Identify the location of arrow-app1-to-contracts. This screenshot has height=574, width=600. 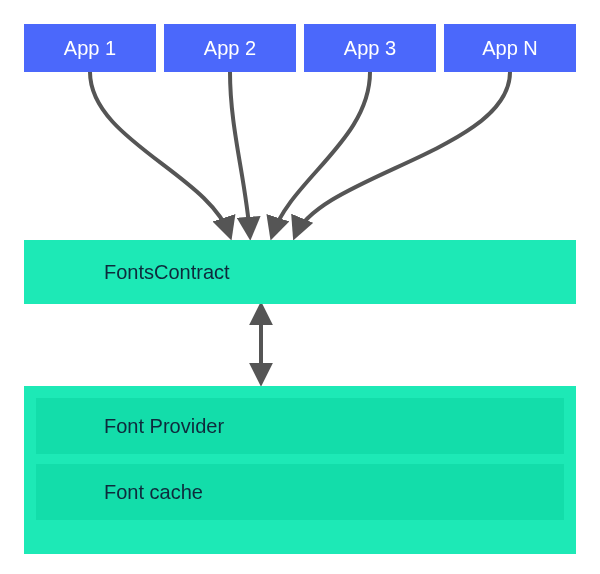
(160, 154).